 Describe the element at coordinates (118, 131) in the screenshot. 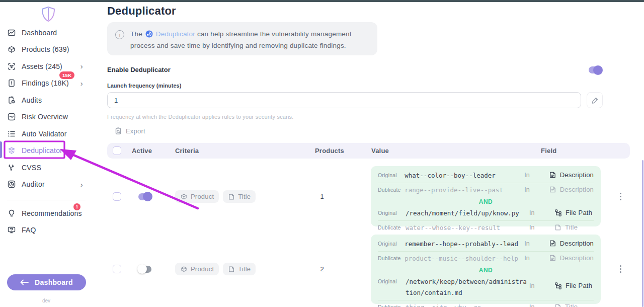

I see `export-icon` at that location.